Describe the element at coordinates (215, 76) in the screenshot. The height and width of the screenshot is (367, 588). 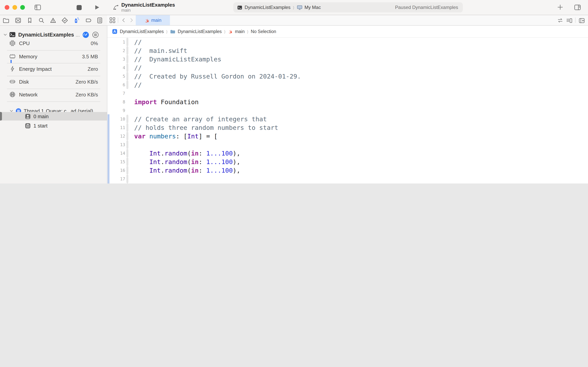
I see `code-text: // Created by Russell Gordon on 2024-01-…` at that location.